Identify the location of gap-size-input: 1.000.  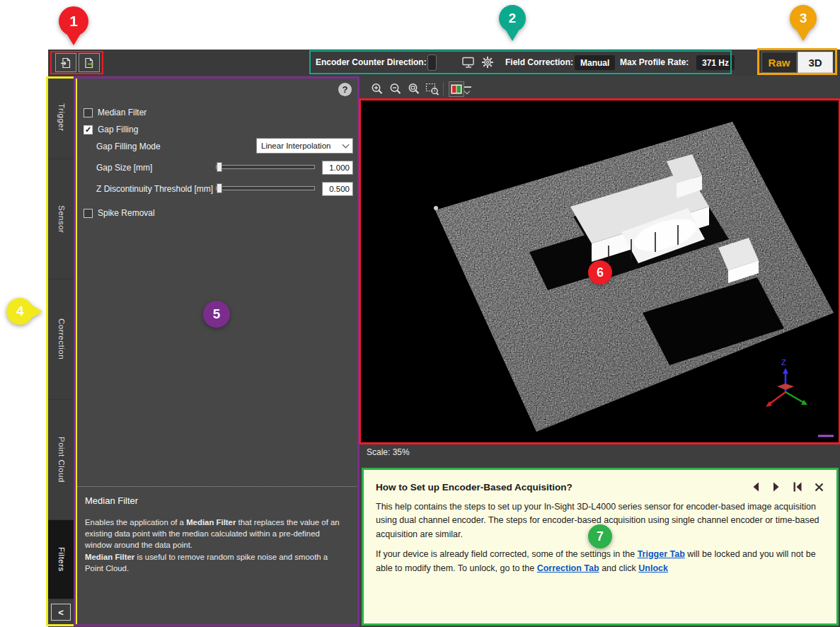
(338, 168).